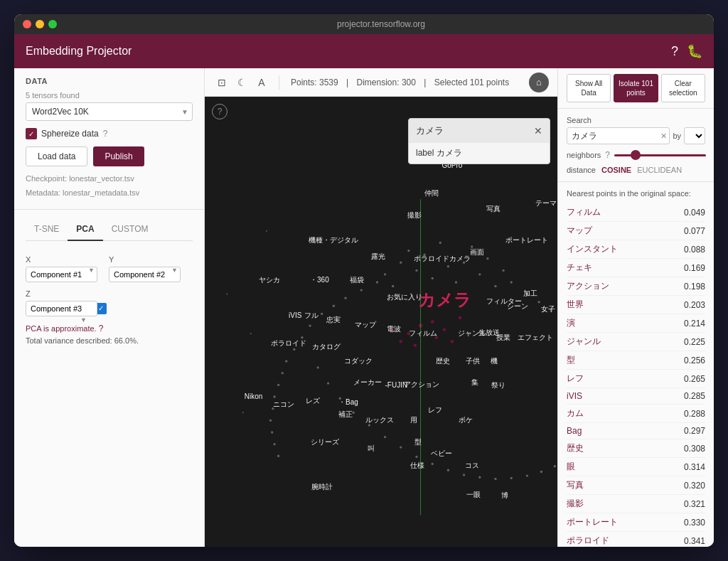 Image resolution: width=728 pixels, height=561 pixels. I want to click on tab-bar: T-SNE PCA CUSTOM, so click(109, 230).